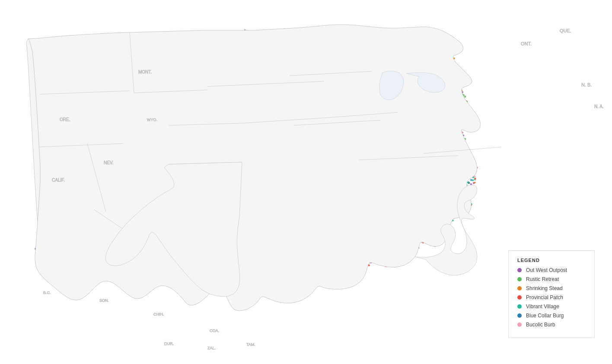  Describe the element at coordinates (58, 180) in the screenshot. I see `svg-text: CALIF.` at that location.